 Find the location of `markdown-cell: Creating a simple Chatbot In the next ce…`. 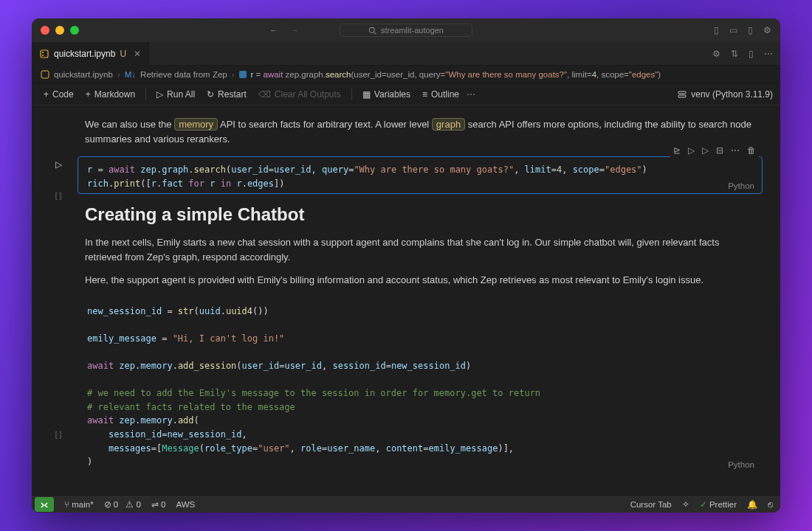

markdown-cell: Creating a simple Chatbot In the next ce… is located at coordinates (402, 245).